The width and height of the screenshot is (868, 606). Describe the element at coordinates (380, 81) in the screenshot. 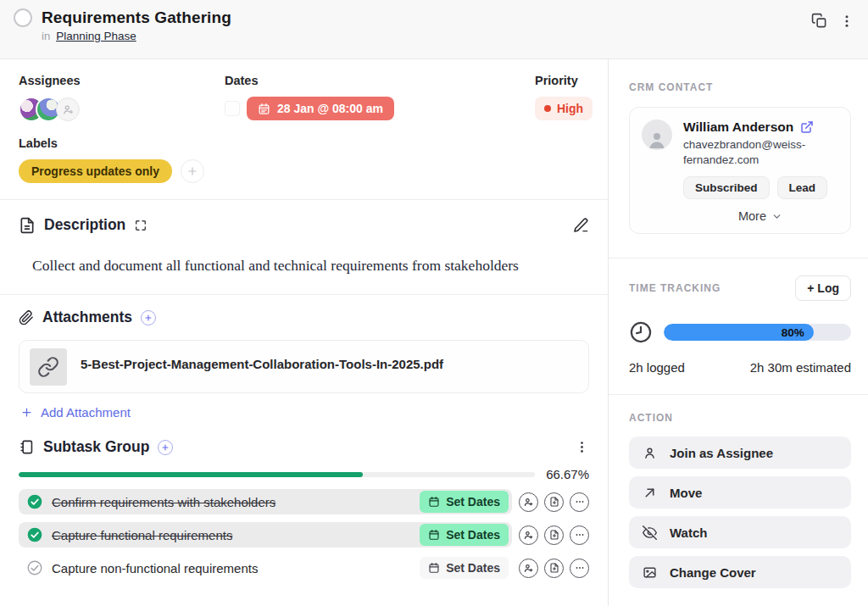

I see `dates-label: Dates` at that location.